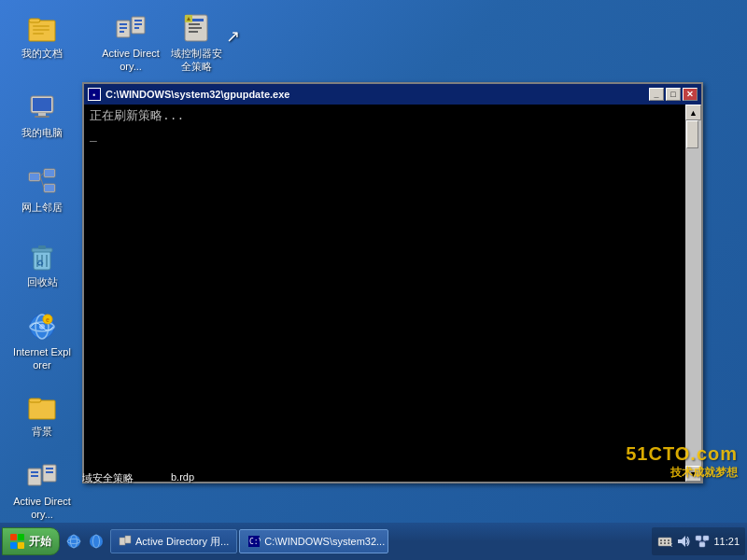 This screenshot has height=560, width=747. What do you see at coordinates (693, 134) in the screenshot?
I see `scrollbar-thumb` at bounding box center [693, 134].